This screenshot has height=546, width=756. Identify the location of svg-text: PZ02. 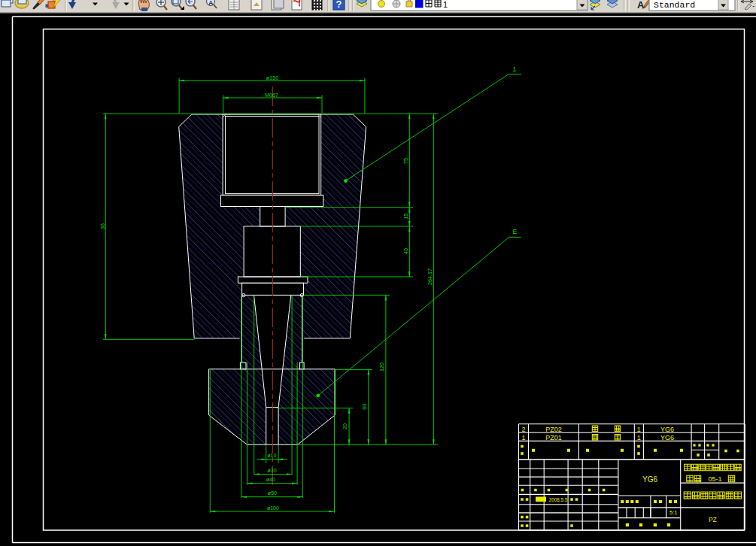
(554, 429).